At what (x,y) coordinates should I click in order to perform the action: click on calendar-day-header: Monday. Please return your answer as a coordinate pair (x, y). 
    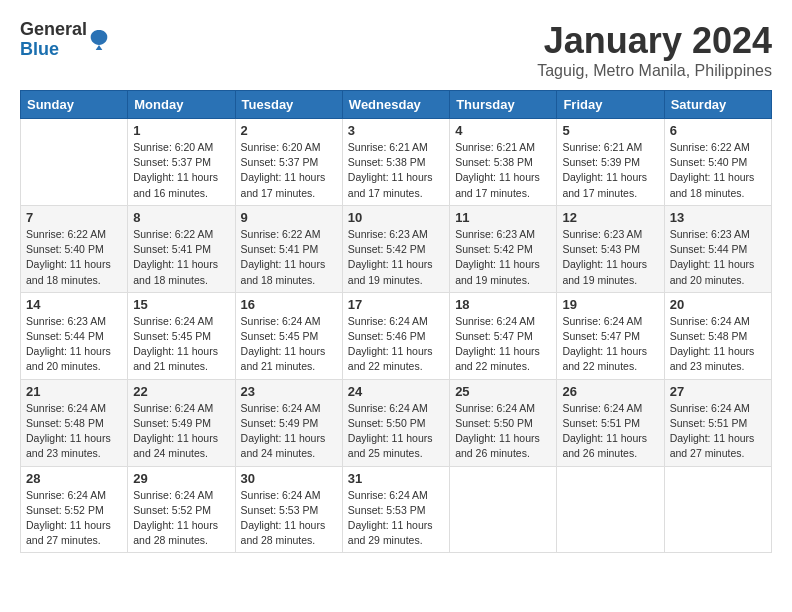
    Looking at the image, I should click on (182, 105).